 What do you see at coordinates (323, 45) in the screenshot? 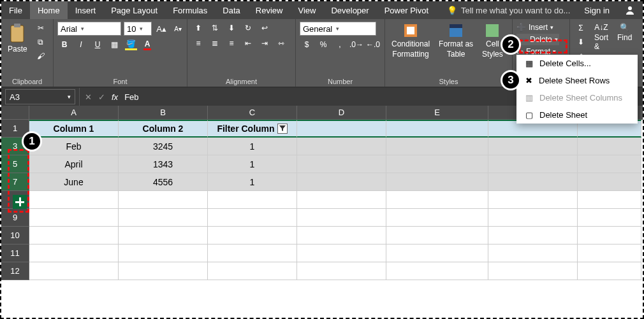
I see `percent-icon: %` at bounding box center [323, 45].